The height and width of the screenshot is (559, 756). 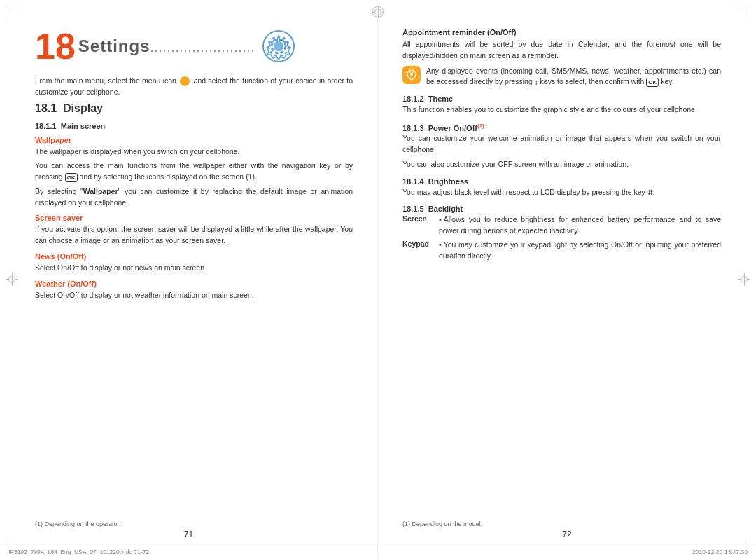 What do you see at coordinates (481, 126) in the screenshot?
I see `power-superscript: (1)` at bounding box center [481, 126].